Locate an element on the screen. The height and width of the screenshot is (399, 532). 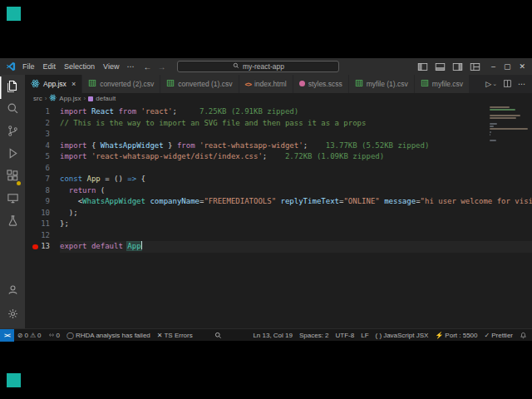
minimap-line is located at coordinates (490, 132).